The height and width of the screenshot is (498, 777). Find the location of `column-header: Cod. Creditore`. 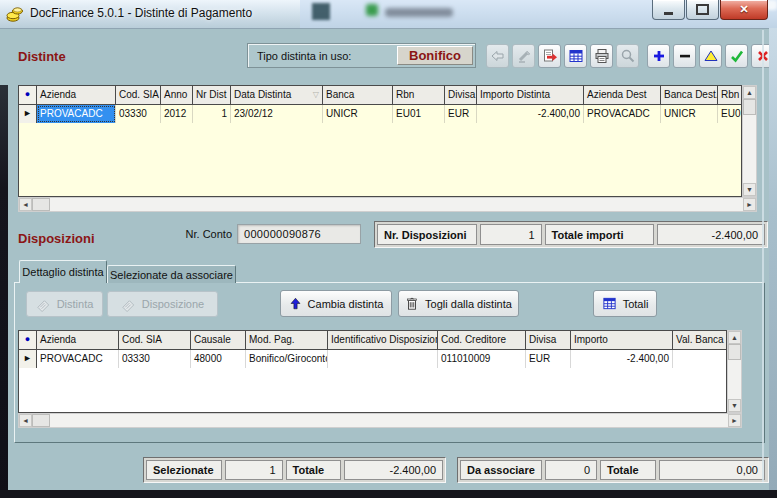

column-header: Cod. Creditore is located at coordinates (482, 340).